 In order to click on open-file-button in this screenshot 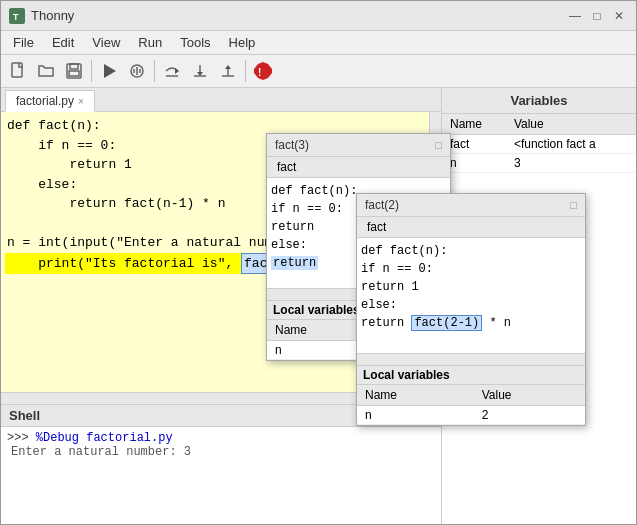, I will do `click(46, 71)`.